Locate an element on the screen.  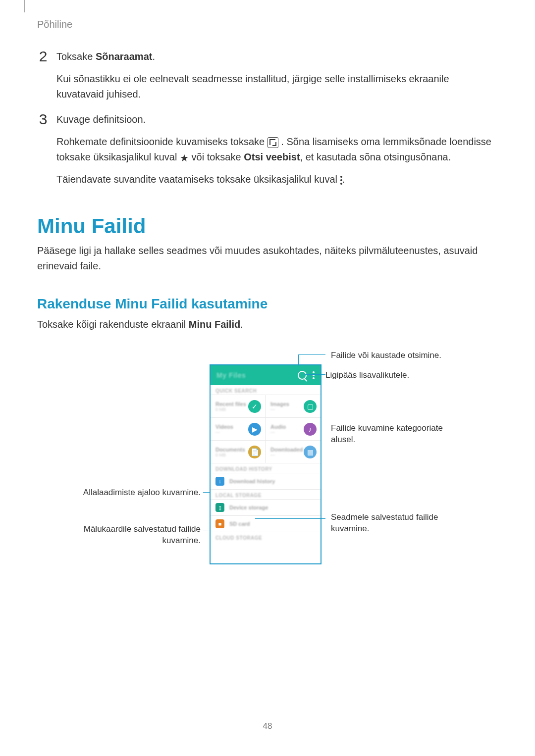
videos-icon: ▶ is located at coordinates (255, 429).